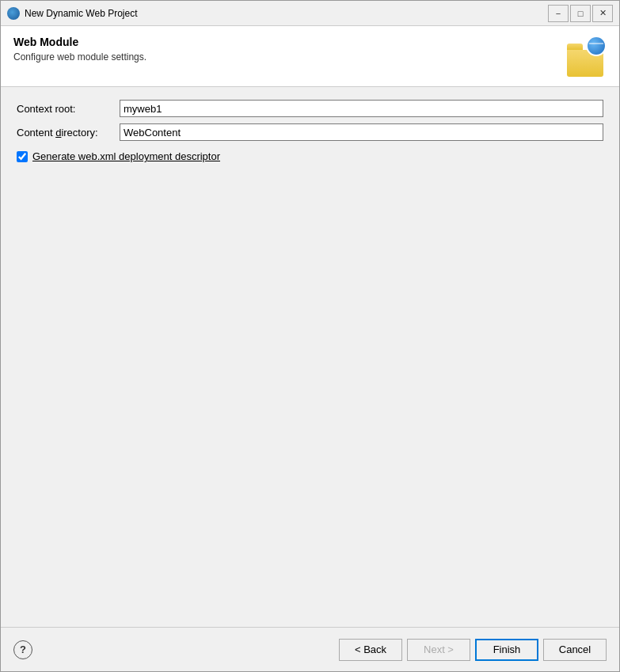 This screenshot has height=672, width=620. What do you see at coordinates (310, 108) in the screenshot?
I see `context-root-row: Context root:` at bounding box center [310, 108].